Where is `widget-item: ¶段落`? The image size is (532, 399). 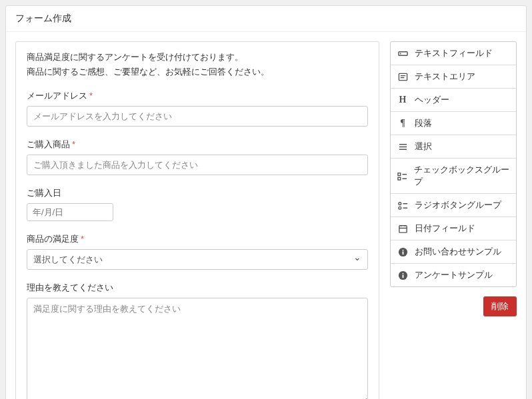 widget-item: ¶段落 is located at coordinates (453, 124).